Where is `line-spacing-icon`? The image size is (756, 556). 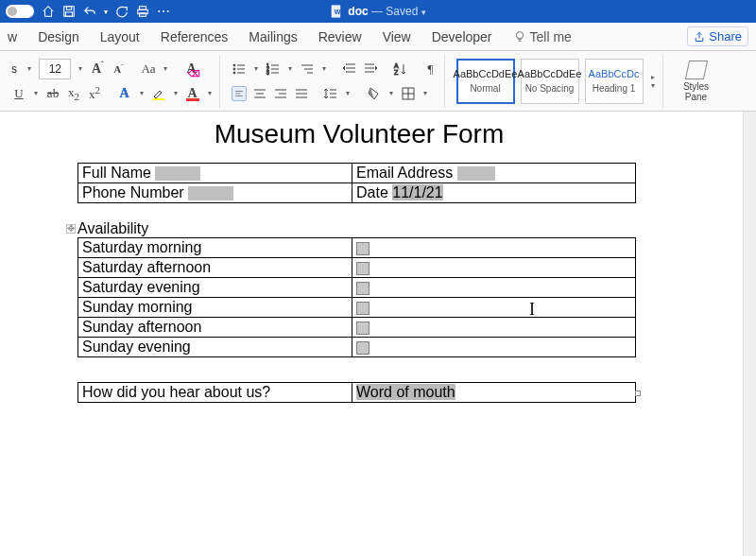
line-spacing-icon is located at coordinates (331, 94).